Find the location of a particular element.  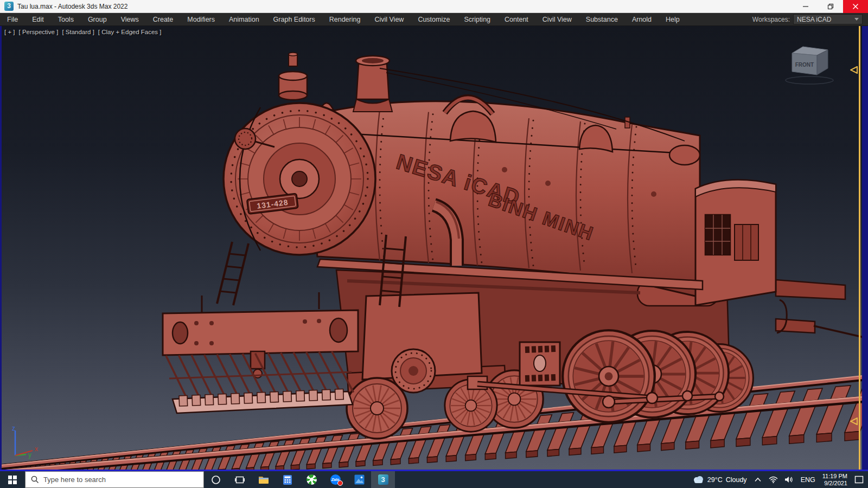

workspaces-label: Workspaces: is located at coordinates (771, 20).